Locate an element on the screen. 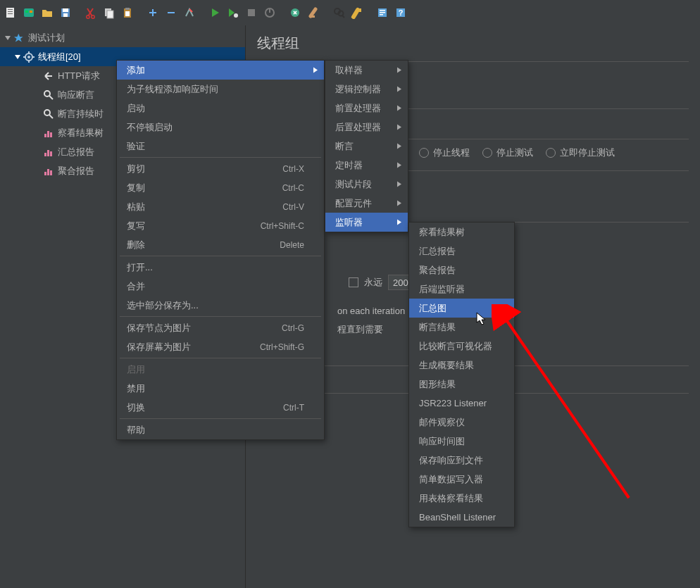 The width and height of the screenshot is (700, 588). collapse-icon is located at coordinates (171, 13).